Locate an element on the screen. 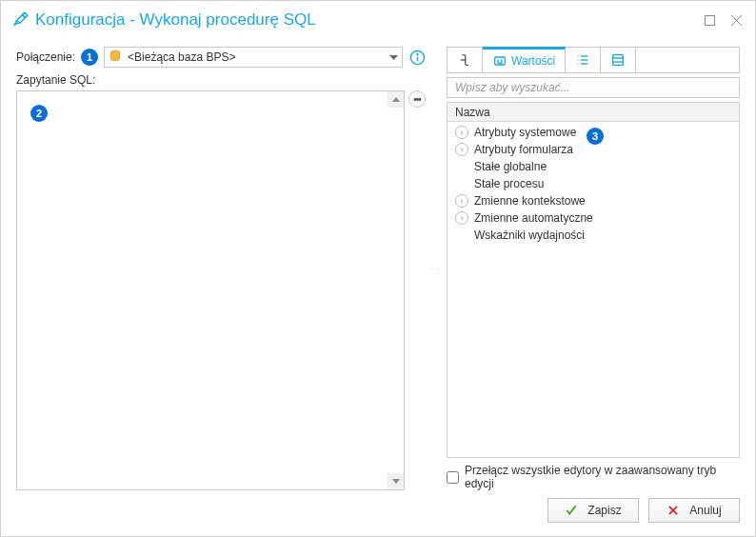 This screenshot has height=537, width=756. connection-value: <Bieżąca baza BPS> is located at coordinates (255, 57).